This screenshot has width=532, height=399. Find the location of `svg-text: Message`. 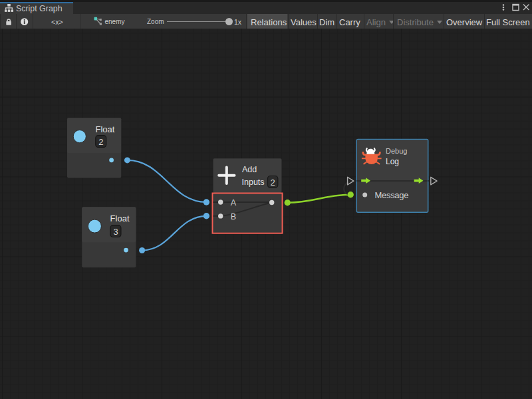

svg-text: Message is located at coordinates (392, 194).